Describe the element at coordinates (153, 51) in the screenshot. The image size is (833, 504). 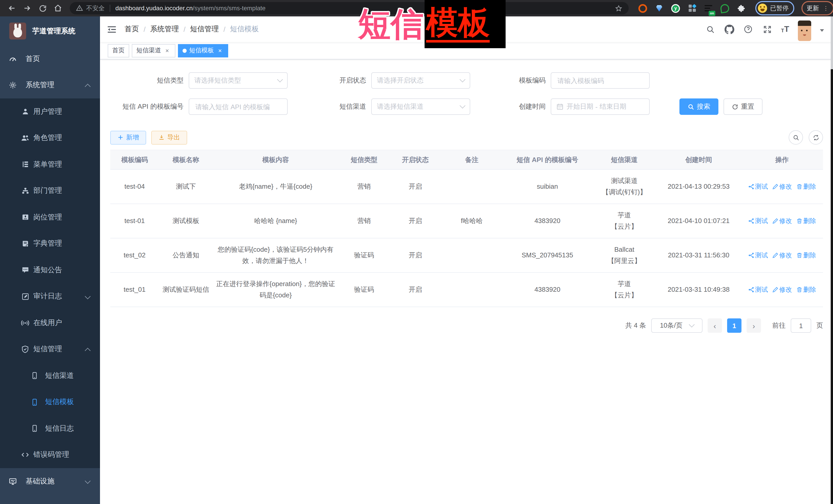
I see `tag-sms-channel: 短信渠道 ×` at that location.